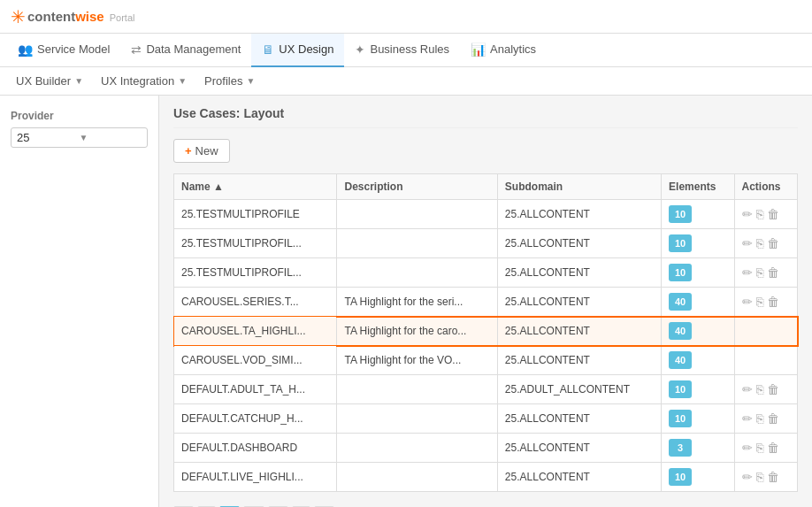 The height and width of the screenshot is (507, 812). Describe the element at coordinates (186, 50) in the screenshot. I see `nav-item-data-management: ⇄ Data Management` at that location.